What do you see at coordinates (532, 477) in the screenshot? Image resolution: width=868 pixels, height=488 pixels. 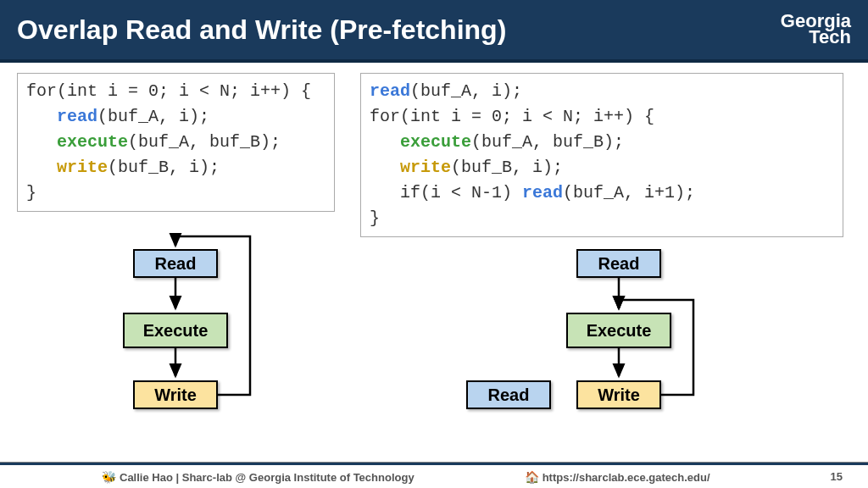 I see `home-icon: 🏠` at bounding box center [532, 477].